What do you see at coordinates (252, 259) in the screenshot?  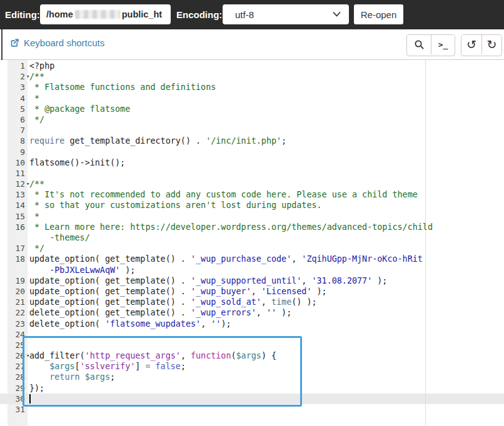 I see `code-line: 18update_option( get_template() . '_wup_…` at bounding box center [252, 259].